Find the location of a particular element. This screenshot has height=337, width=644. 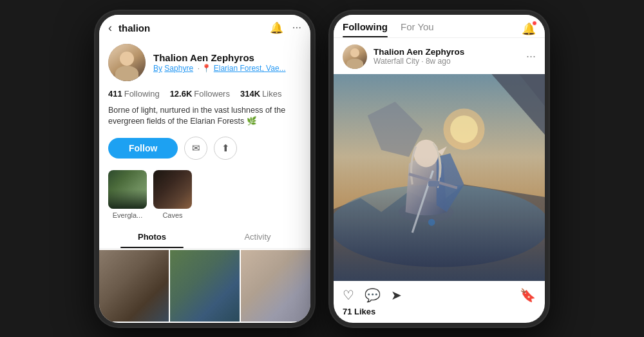

share-button: ➤ is located at coordinates (397, 295).